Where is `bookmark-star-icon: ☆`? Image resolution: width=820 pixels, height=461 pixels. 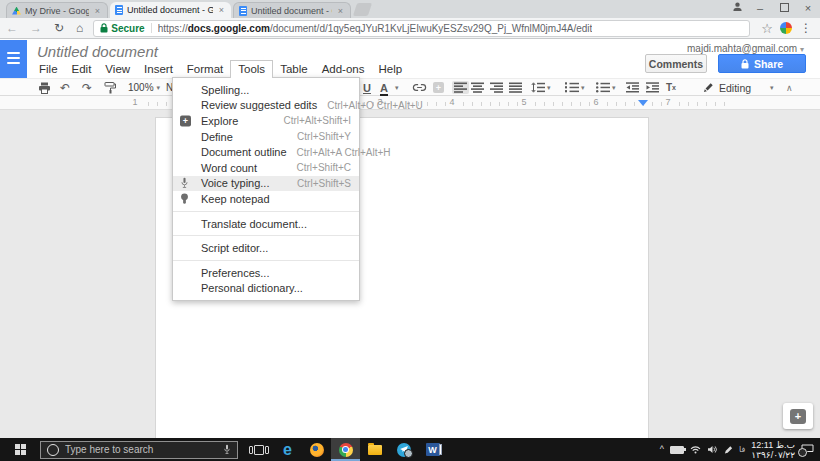 bookmark-star-icon: ☆ is located at coordinates (767, 28).